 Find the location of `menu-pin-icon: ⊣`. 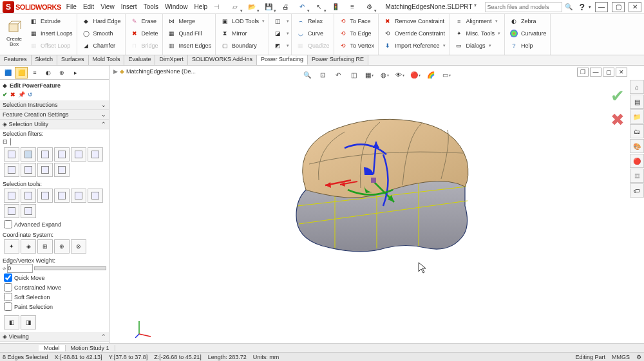

menu-pin-icon: ⊣ is located at coordinates (216, 6).